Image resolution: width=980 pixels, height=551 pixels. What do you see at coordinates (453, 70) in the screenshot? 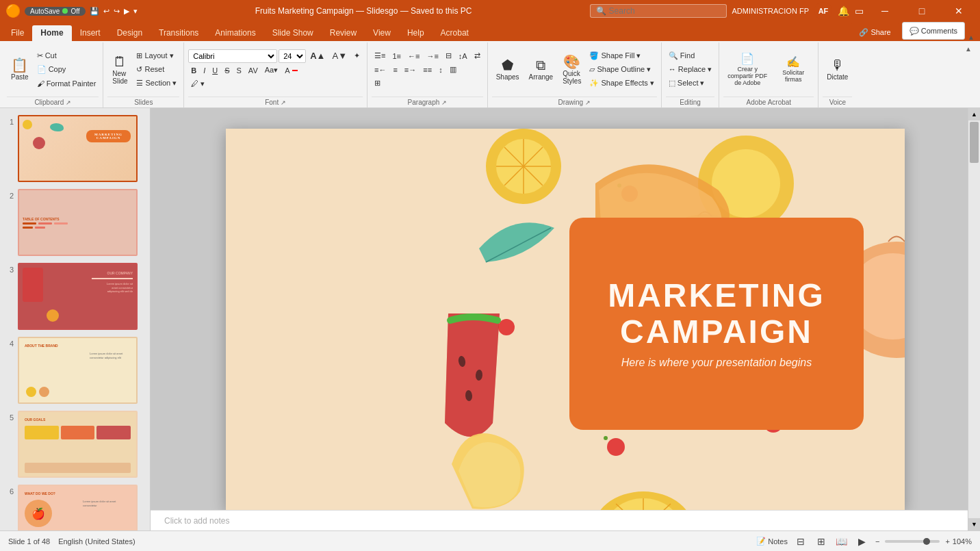
I see `columns2-button: ▥` at bounding box center [453, 70].